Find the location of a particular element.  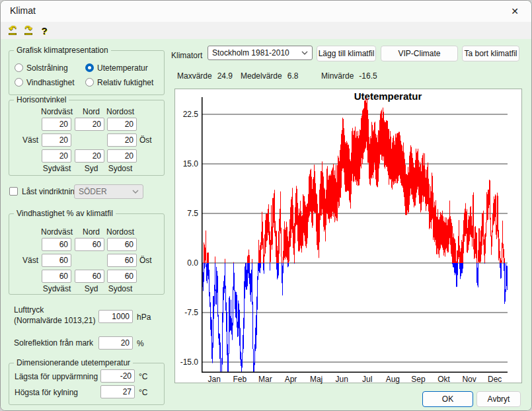

x-month-label: Jun is located at coordinates (342, 379).